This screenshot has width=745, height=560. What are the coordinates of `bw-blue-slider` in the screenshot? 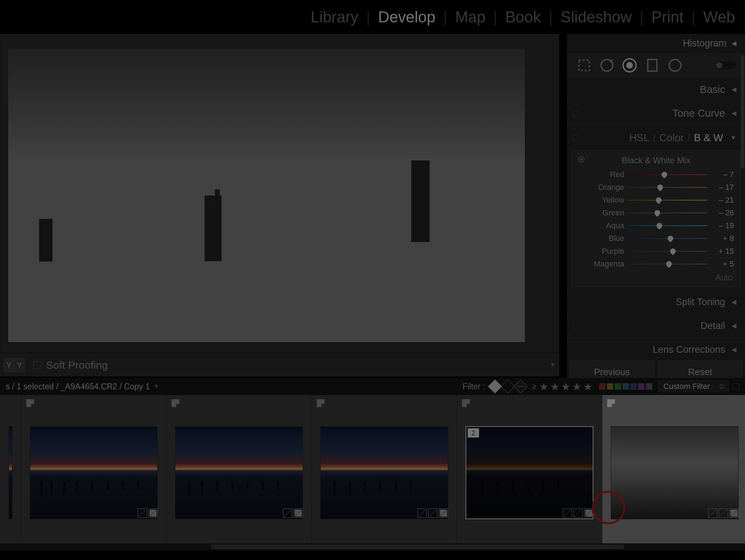 It's located at (668, 238).